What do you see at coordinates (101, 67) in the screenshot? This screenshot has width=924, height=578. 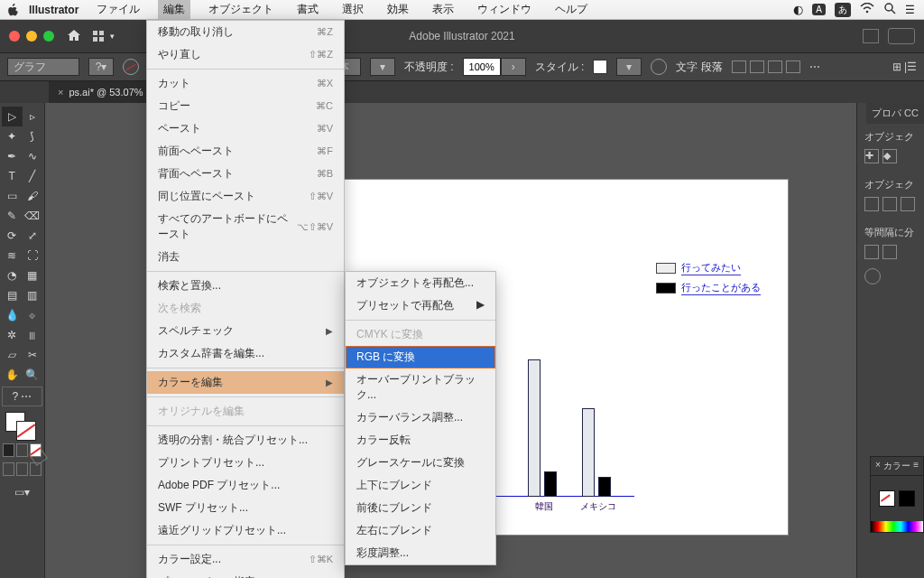 I see `help-dropdown: ?▾` at bounding box center [101, 67].